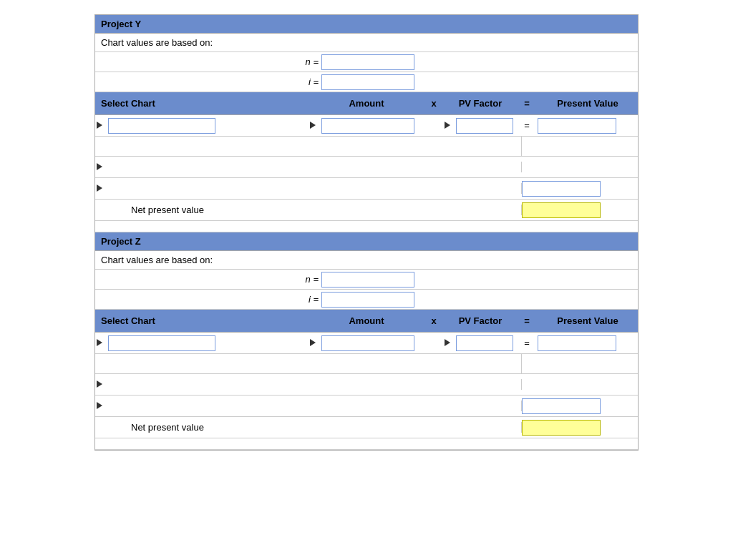  What do you see at coordinates (99, 167) in the screenshot?
I see `triangle-icon-y2` at bounding box center [99, 167].